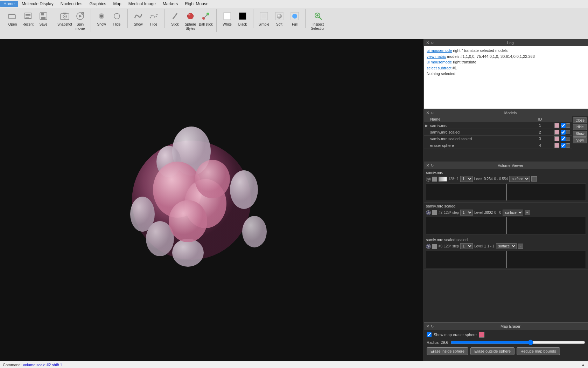 This screenshot has width=588, height=368. Describe the element at coordinates (498, 212) in the screenshot. I see `vol-range-2: 0 - 0` at that location.